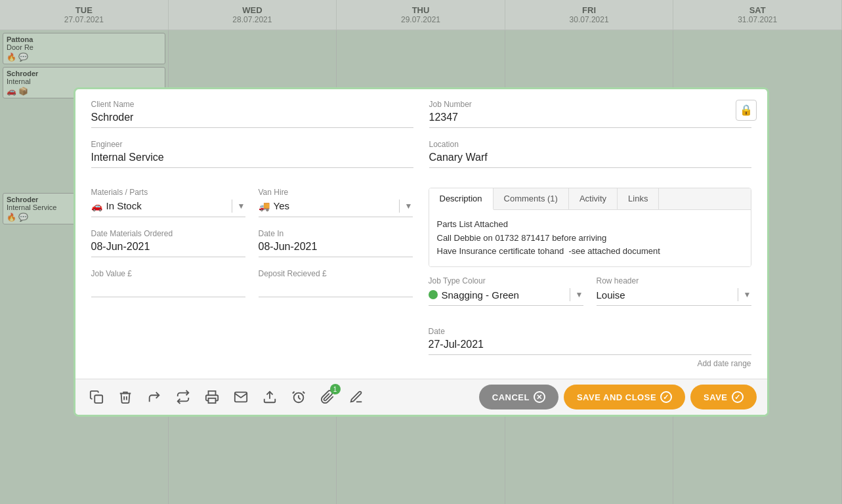  I want to click on location-input, so click(591, 160).